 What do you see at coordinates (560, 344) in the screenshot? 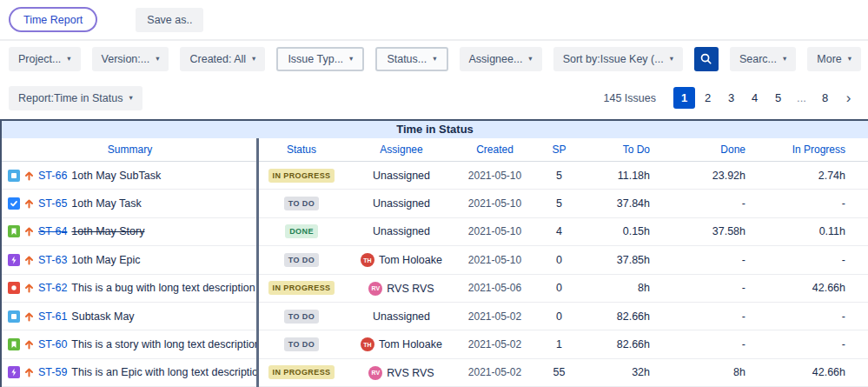
I see `sp-cell: 1` at bounding box center [560, 344].